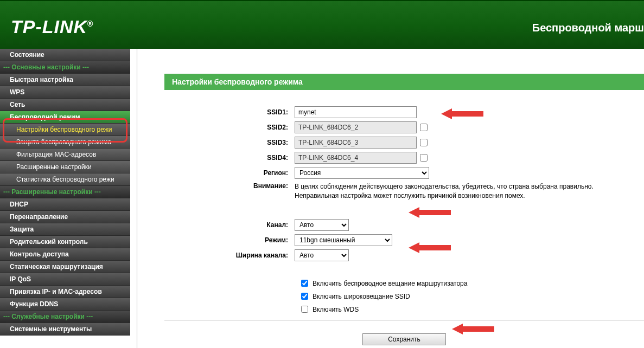 The height and width of the screenshot is (348, 644). What do you see at coordinates (229, 186) in the screenshot?
I see `warning-label: Внимание:` at bounding box center [229, 186].